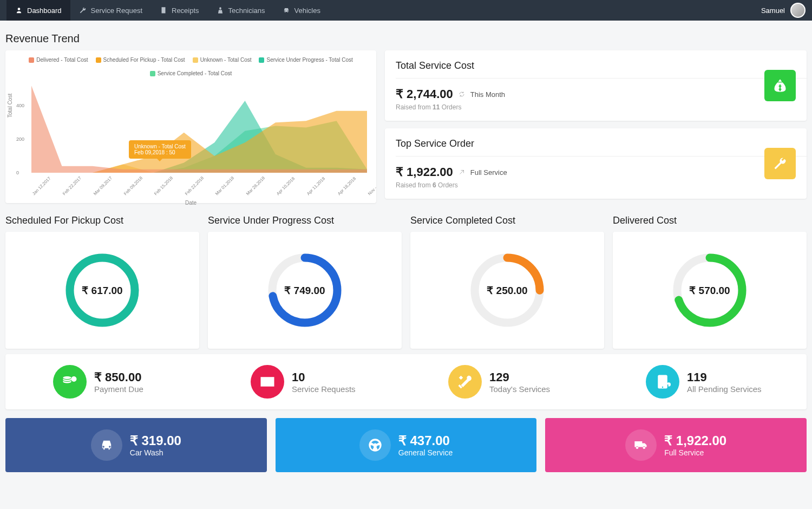 This screenshot has height=509, width=812. I want to click on total-service-sub: This Month, so click(488, 94).